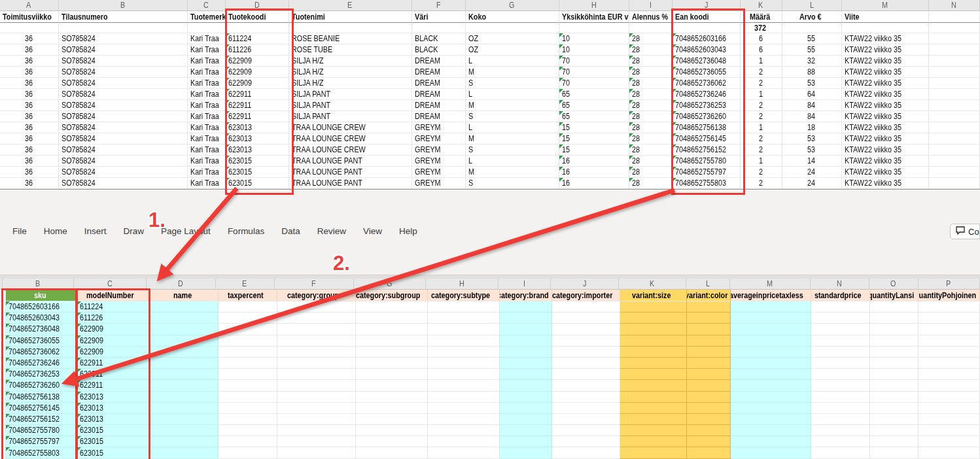 The width and height of the screenshot is (980, 459). What do you see at coordinates (513, 116) in the screenshot?
I see `data-cell: S` at bounding box center [513, 116].